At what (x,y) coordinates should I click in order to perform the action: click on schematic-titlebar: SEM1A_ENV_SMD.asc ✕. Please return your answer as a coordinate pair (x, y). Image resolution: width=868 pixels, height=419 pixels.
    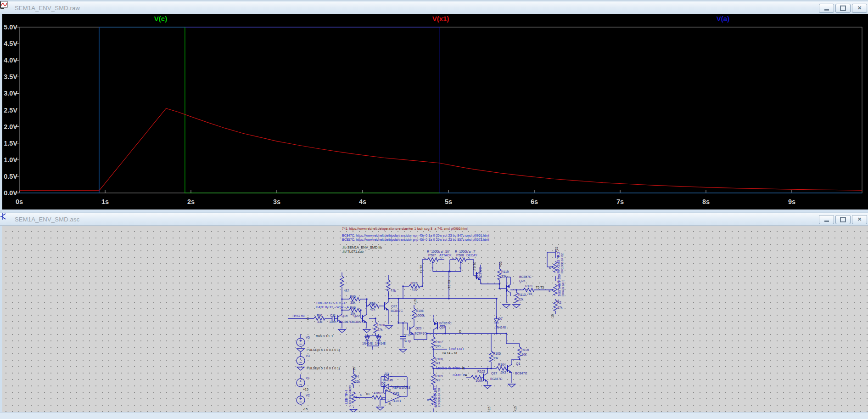
    Looking at the image, I should click on (434, 219).